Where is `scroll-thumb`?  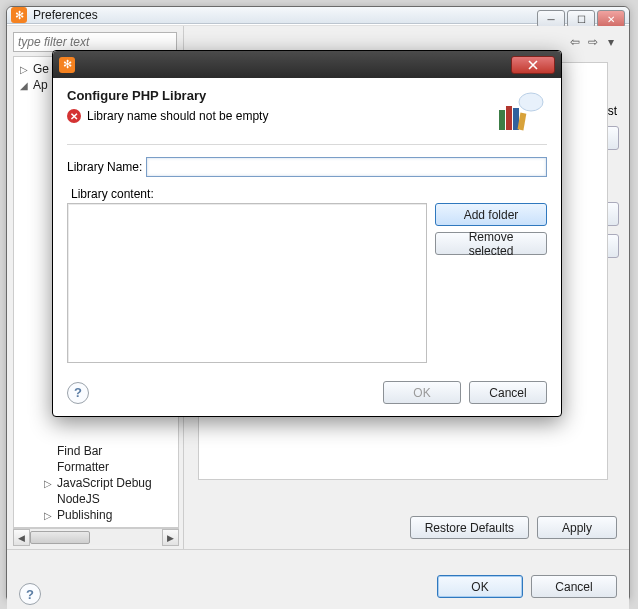
scroll-thumb is located at coordinates (60, 538).